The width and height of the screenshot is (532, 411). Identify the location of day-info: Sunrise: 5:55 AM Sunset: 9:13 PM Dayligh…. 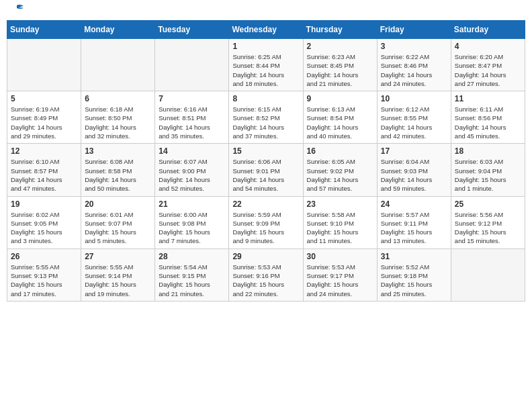
(44, 281).